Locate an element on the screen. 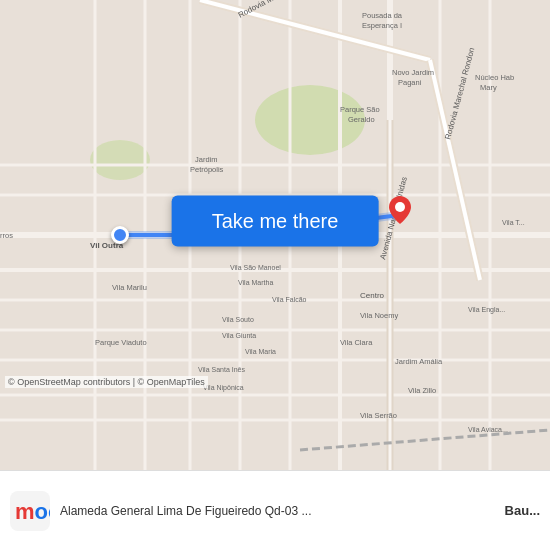 Image resolution: width=550 pixels, height=550 pixels. footer-dest-label: Bau... is located at coordinates (522, 510).